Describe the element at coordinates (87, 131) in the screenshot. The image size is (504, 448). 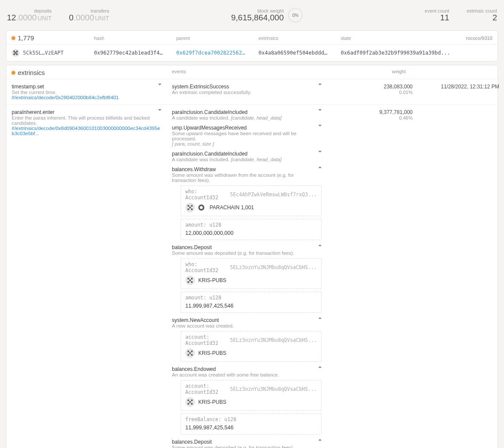
I see `decode-link: #/extrinsics/decode/0x8d0904360010100300…` at that location.